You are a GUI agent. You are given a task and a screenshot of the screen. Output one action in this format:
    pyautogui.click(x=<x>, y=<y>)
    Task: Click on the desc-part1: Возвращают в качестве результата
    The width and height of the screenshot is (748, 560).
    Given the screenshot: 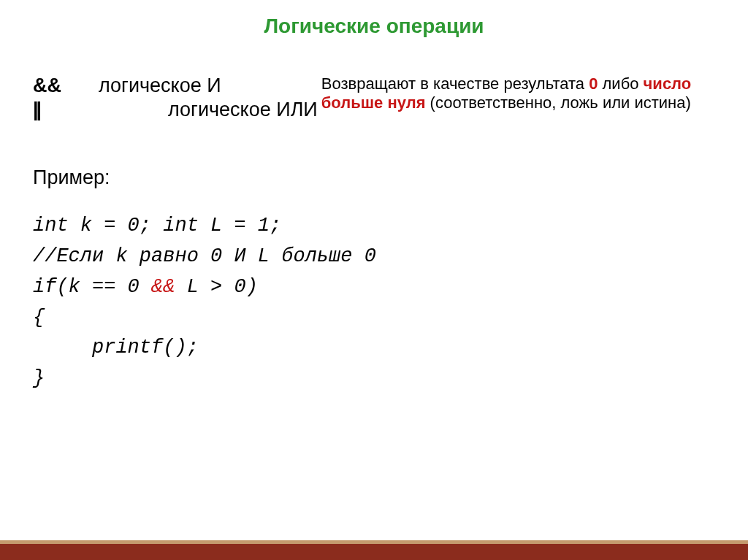 What is the action you would take?
    pyautogui.click(x=455, y=83)
    